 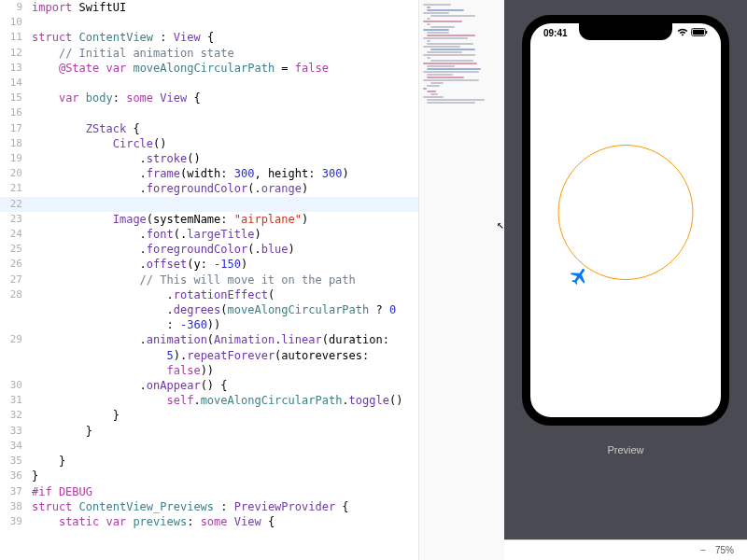 I want to click on line-number: 10, so click(x=16, y=22).